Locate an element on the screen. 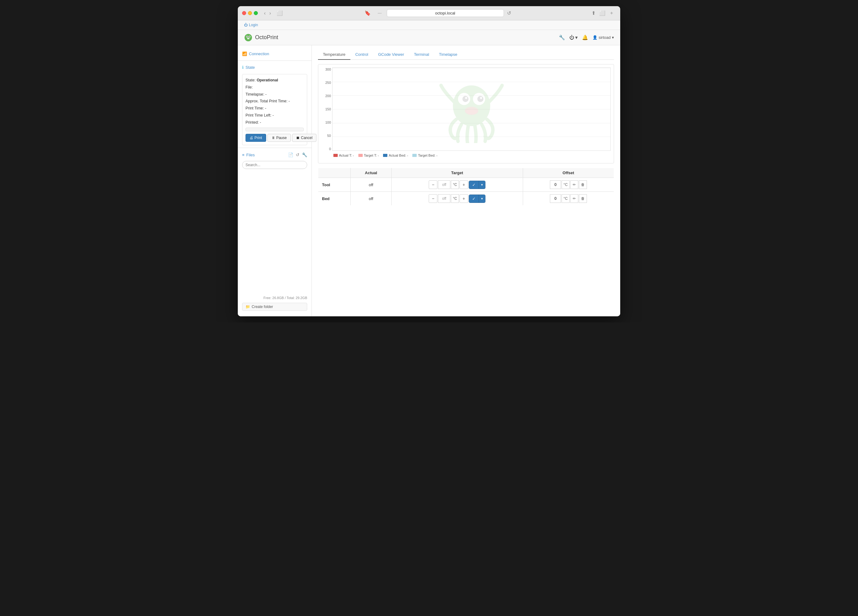  legend-target-t: Target T: - is located at coordinates (368, 155).